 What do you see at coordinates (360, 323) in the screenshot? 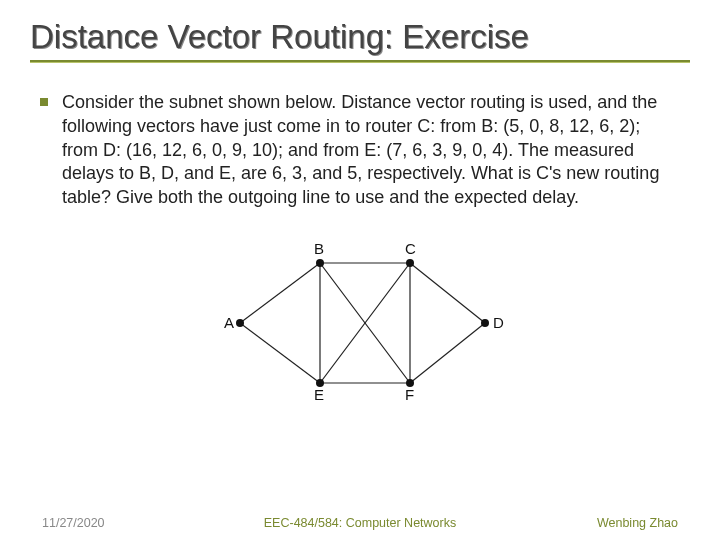
I see `network-diagram: A B C D E F` at bounding box center [360, 323].